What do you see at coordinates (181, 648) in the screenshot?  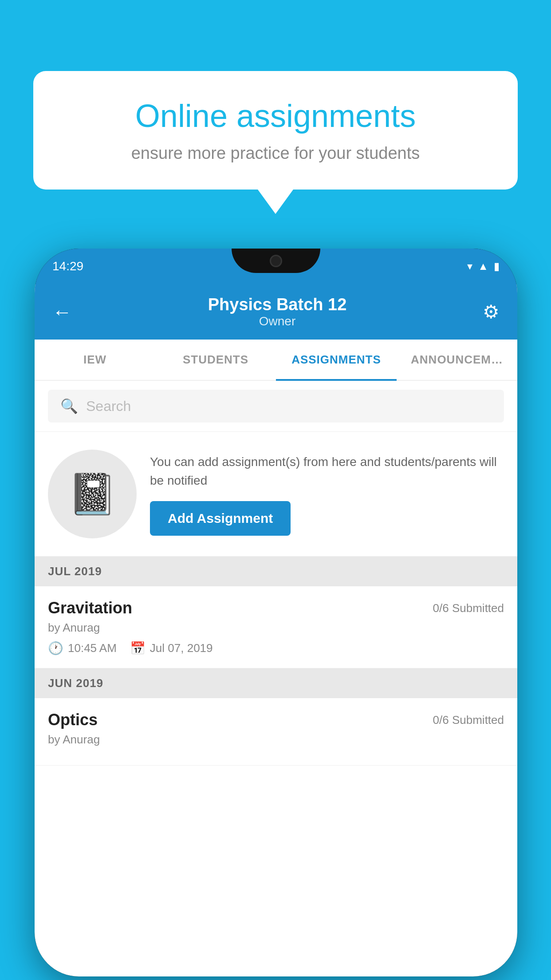 I see `assignment-date-value: Jul 07, 2019` at bounding box center [181, 648].